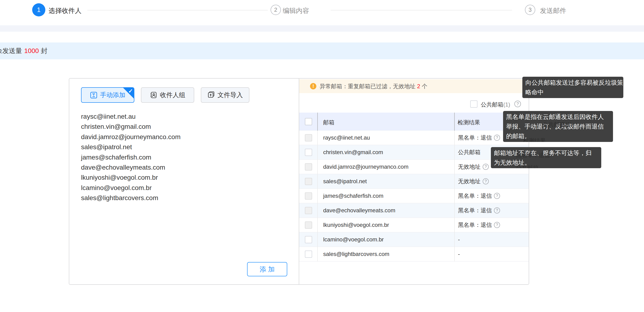  Describe the element at coordinates (345, 181) in the screenshot. I see `row-email: sales@ipatrol.net` at that location.